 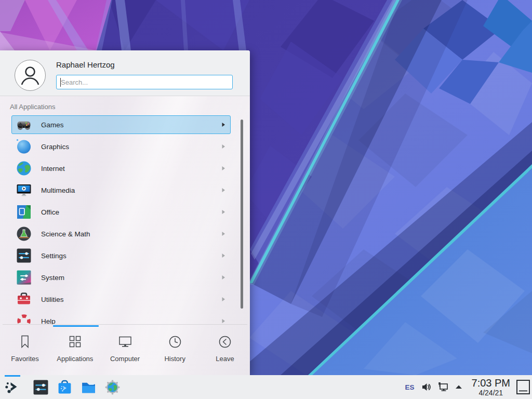 I want to click on show-desktop-icon, so click(x=523, y=387).